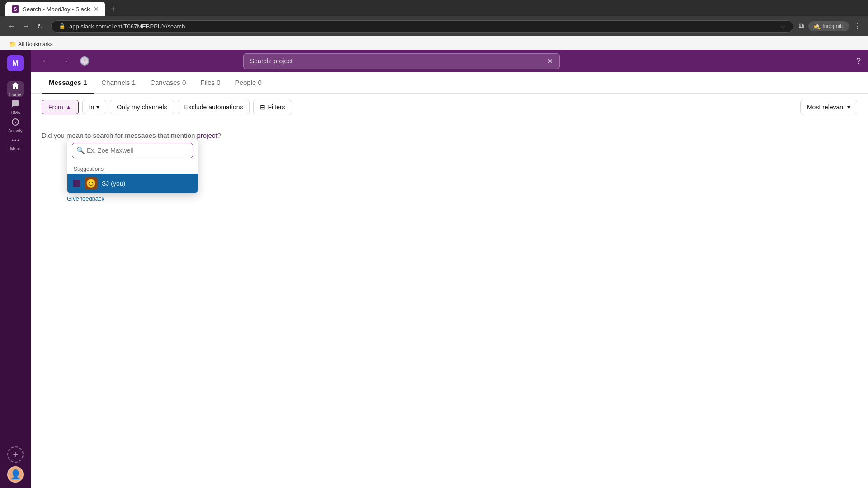  Describe the element at coordinates (86, 199) in the screenshot. I see `give-feedback-link: Give feedback` at that location.